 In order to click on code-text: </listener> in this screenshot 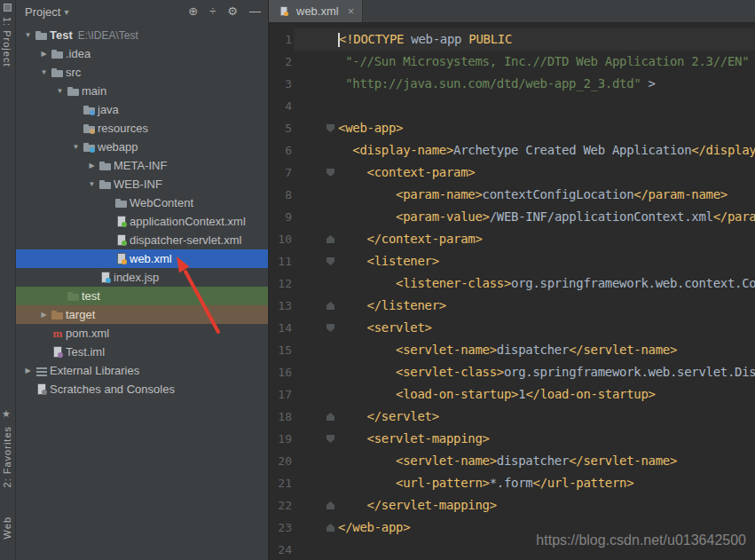, I will do `click(547, 305)`.